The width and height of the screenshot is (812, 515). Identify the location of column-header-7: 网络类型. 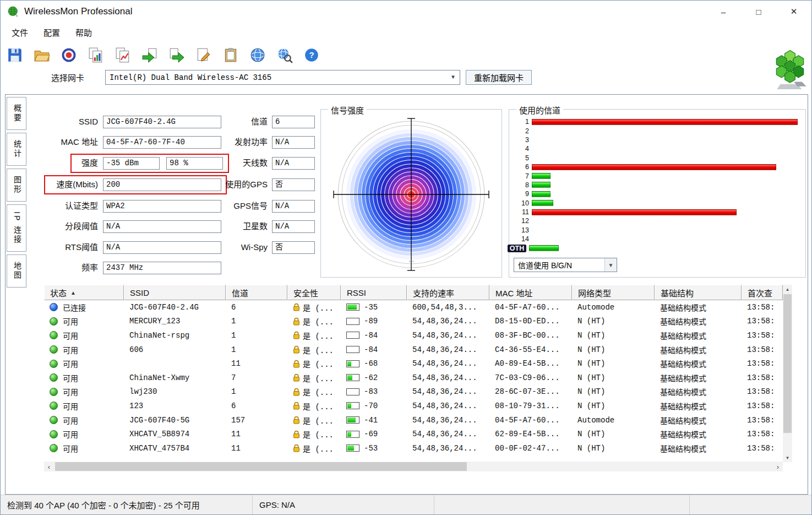
(613, 292).